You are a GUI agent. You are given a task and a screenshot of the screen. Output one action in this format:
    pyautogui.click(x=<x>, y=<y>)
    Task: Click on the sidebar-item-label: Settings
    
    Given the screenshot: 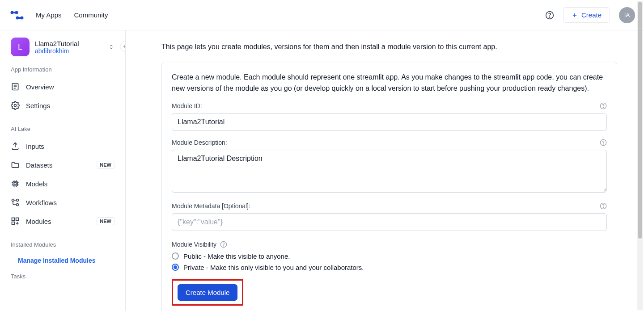 What is the action you would take?
    pyautogui.click(x=38, y=105)
    